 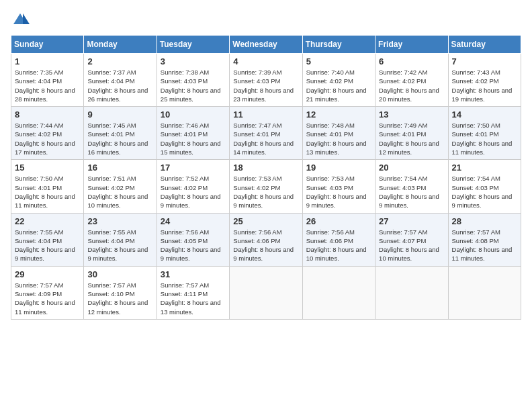 I want to click on day-number: 8, so click(x=47, y=114).